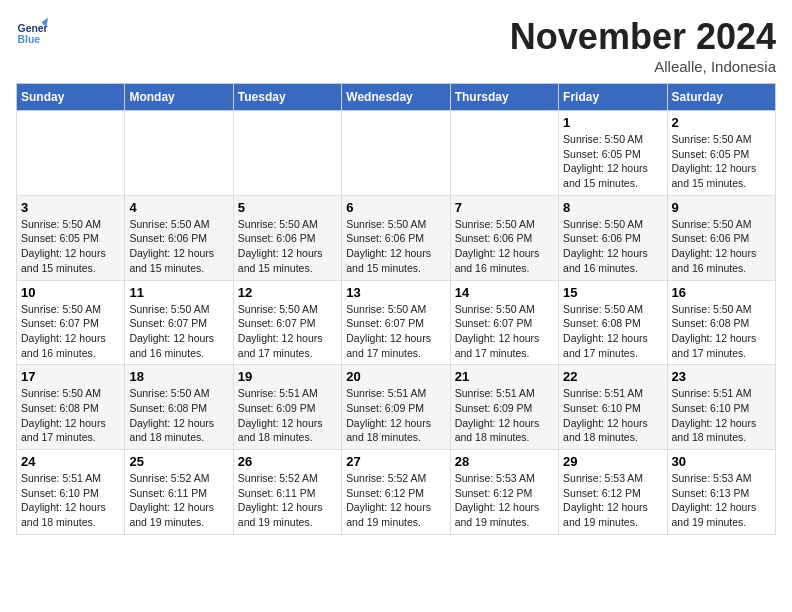 Image resolution: width=792 pixels, height=612 pixels. Describe the element at coordinates (71, 322) in the screenshot. I see `day-cell: 10Sunrise: 5:50 AM Sunset: 6:07 PM Dayli…` at that location.